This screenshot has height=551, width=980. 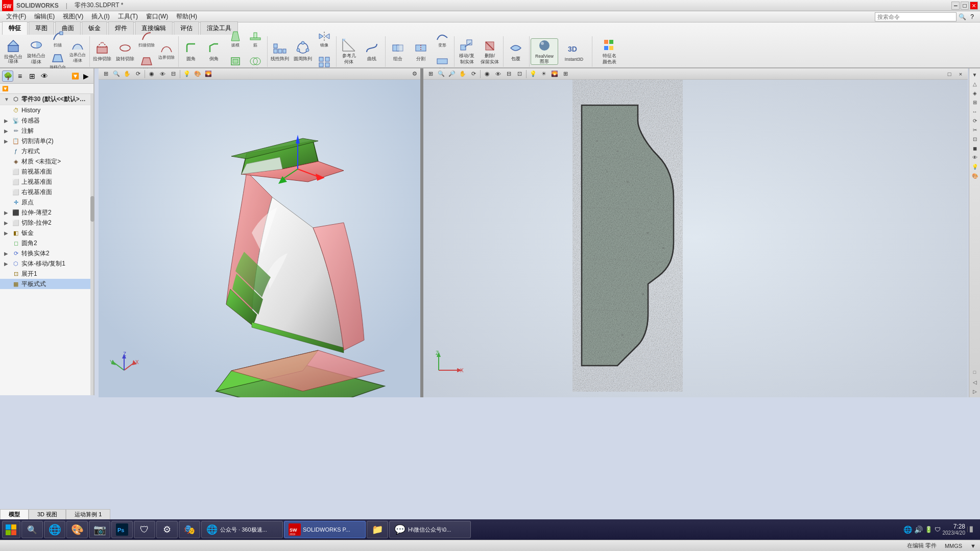 What do you see at coordinates (47, 151) in the screenshot?
I see `tree-item-equations: ƒ 方程式` at bounding box center [47, 151].